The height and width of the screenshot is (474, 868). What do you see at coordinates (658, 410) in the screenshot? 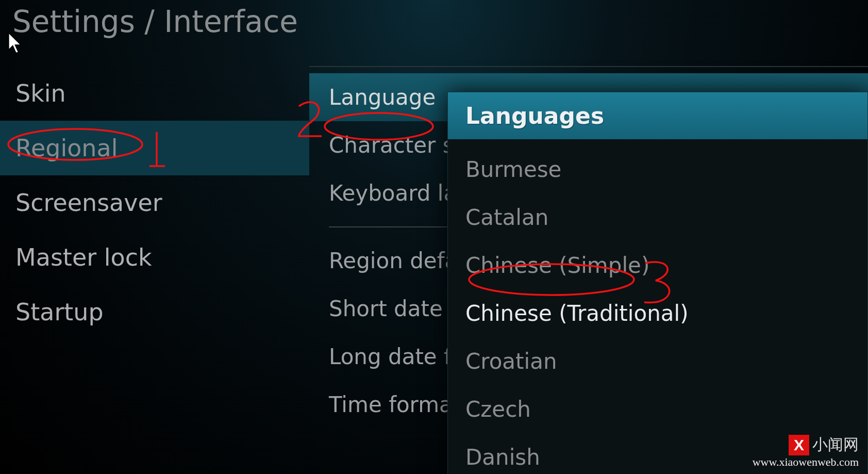
I see `language-option-czech: Czech` at bounding box center [658, 410].